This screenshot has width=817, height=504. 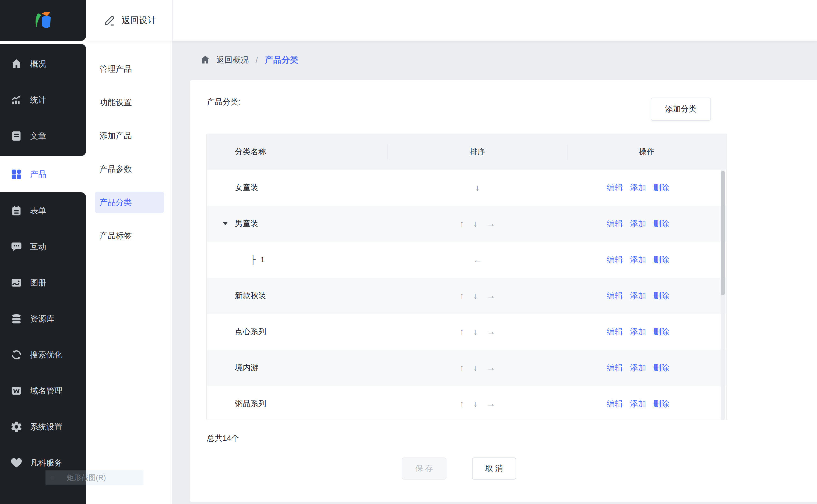 What do you see at coordinates (478, 260) in the screenshot?
I see `outdent-icon: ←` at bounding box center [478, 260].